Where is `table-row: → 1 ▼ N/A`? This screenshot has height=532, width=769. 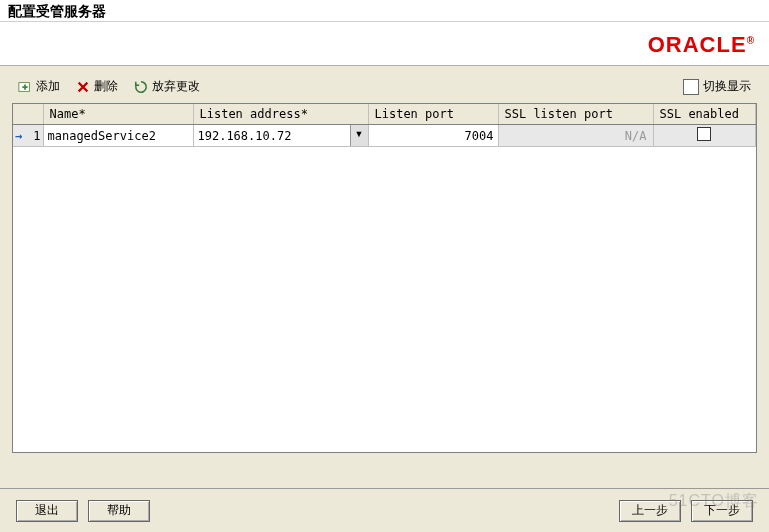 table-row: → 1 ▼ N/A is located at coordinates (384, 136).